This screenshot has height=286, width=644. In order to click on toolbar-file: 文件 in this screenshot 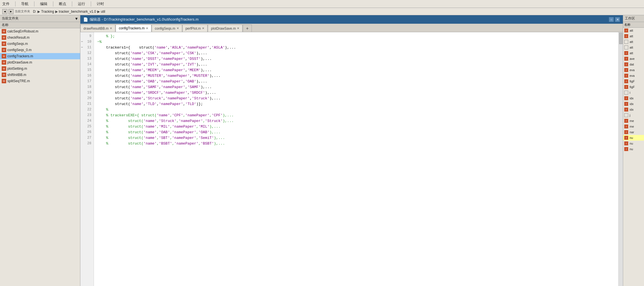, I will do `click(6, 4)`.